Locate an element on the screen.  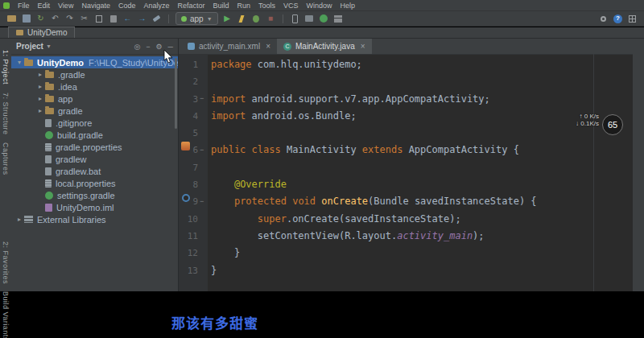
code-token is located at coordinates (222, 201).